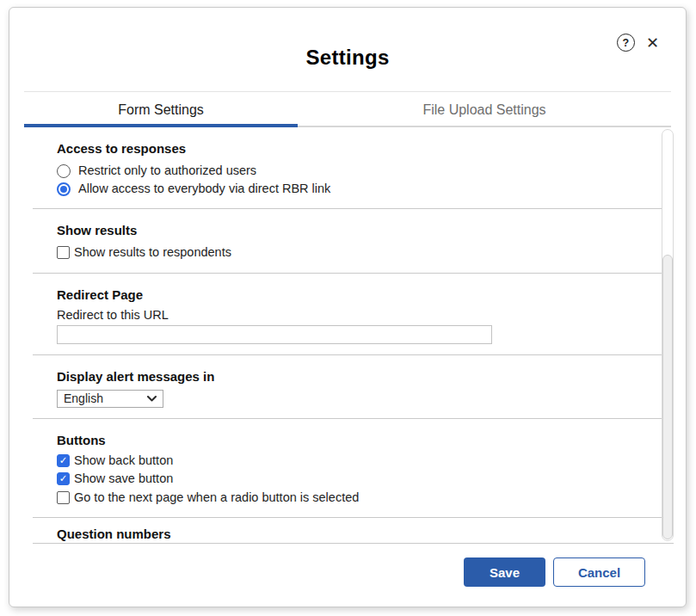  I want to click on chevron-down-icon, so click(151, 399).